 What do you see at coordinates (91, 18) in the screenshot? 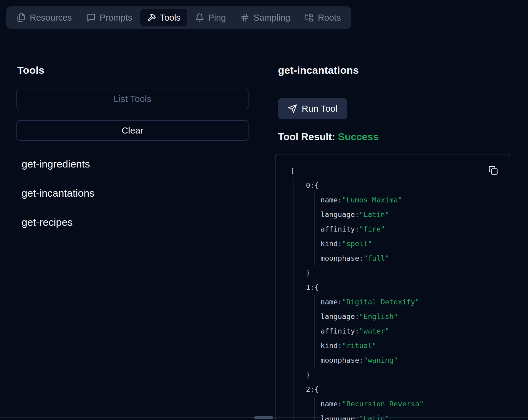
I see `message-square-icon` at bounding box center [91, 18].